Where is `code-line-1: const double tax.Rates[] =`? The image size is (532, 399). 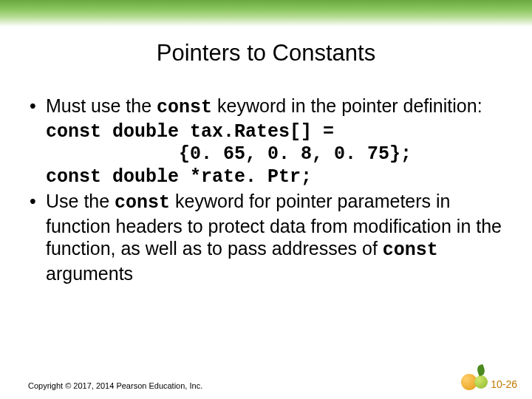
code-line-1: const double tax.Rates[] = is located at coordinates (190, 132).